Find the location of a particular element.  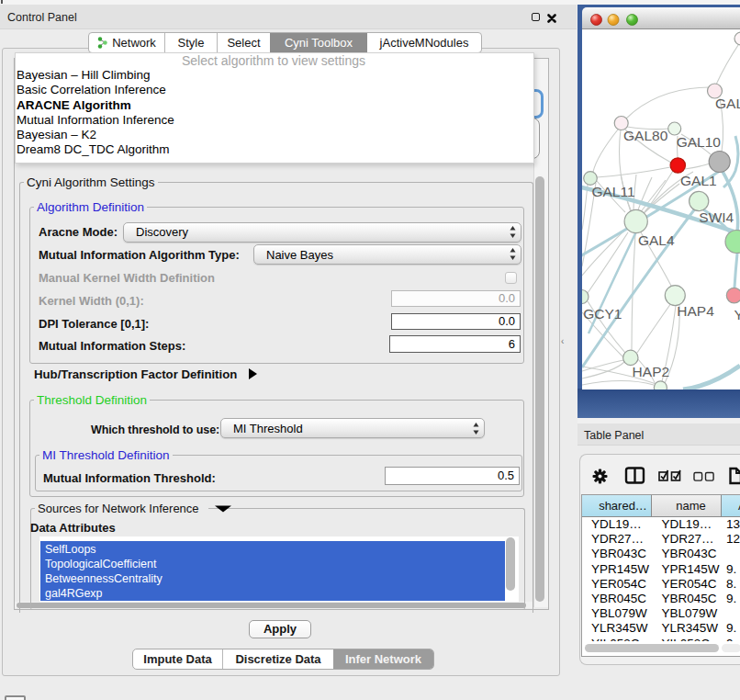

svg-text: GAL10 is located at coordinates (700, 141).